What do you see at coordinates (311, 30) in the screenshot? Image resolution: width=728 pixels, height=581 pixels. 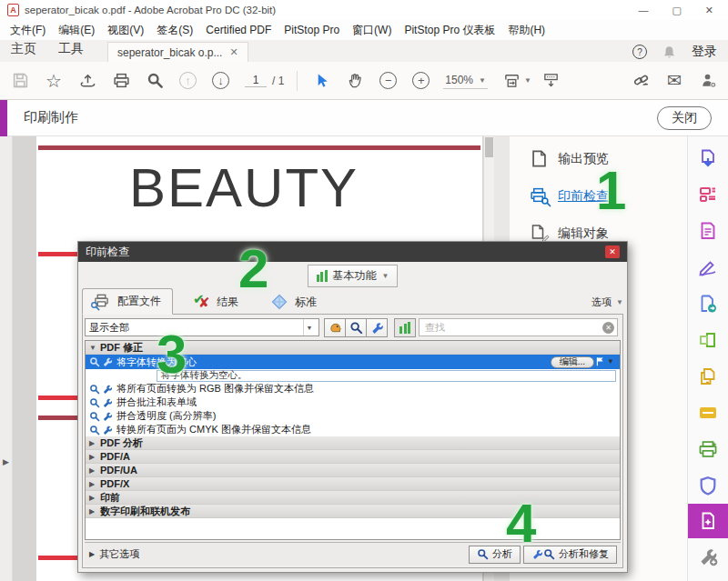 I see `menu-pitstop-pro: PitStop Pro` at bounding box center [311, 30].